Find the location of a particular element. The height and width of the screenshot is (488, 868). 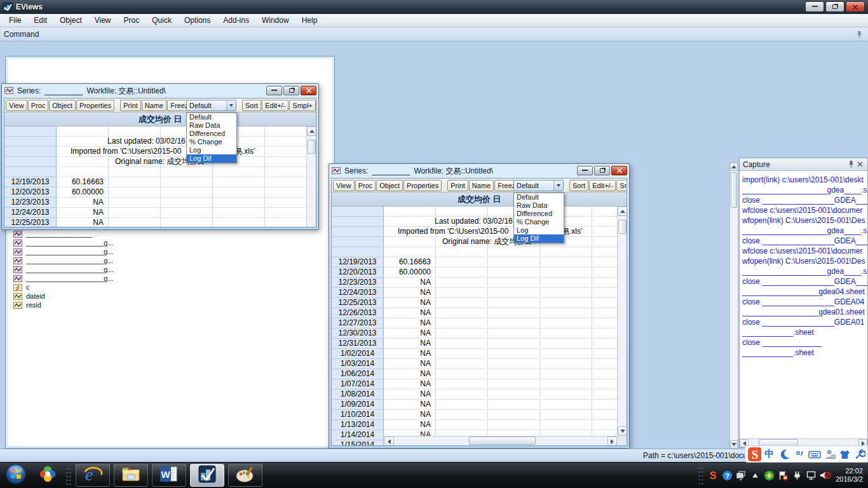

value-cell: 60.00000 is located at coordinates (83, 193).